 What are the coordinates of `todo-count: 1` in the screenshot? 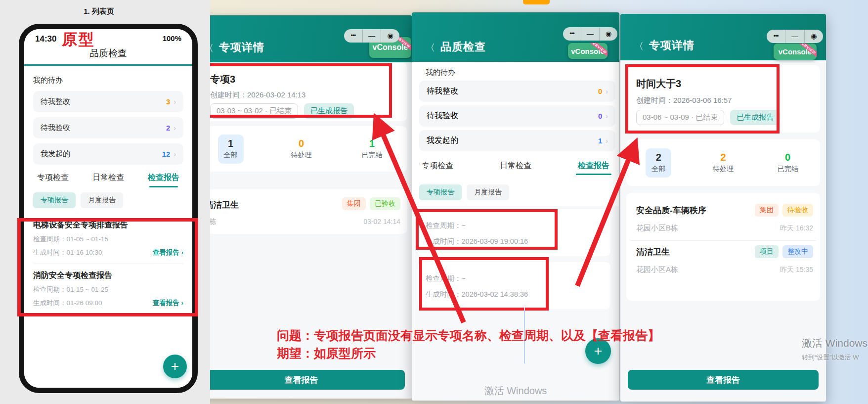 It's located at (600, 140).